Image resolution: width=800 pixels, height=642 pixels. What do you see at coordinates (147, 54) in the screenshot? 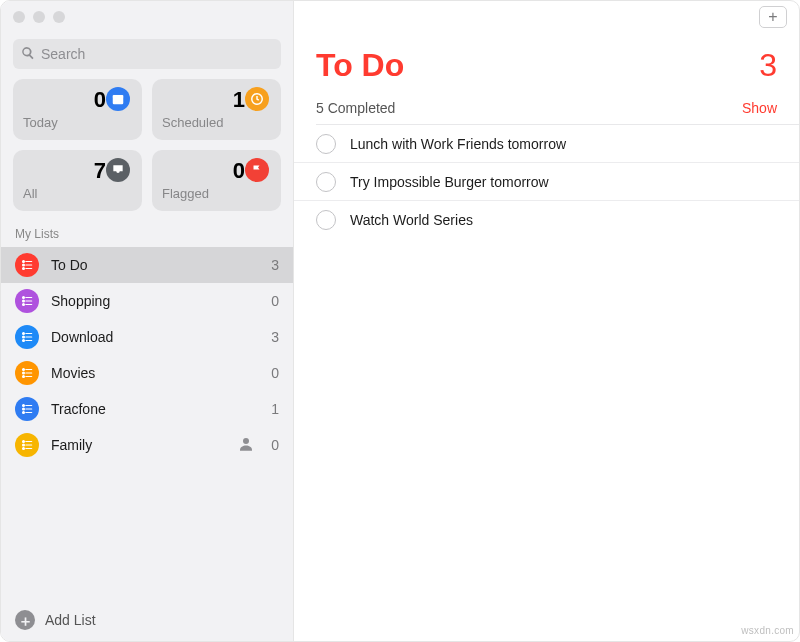
I see `search-input: Search` at bounding box center [147, 54].